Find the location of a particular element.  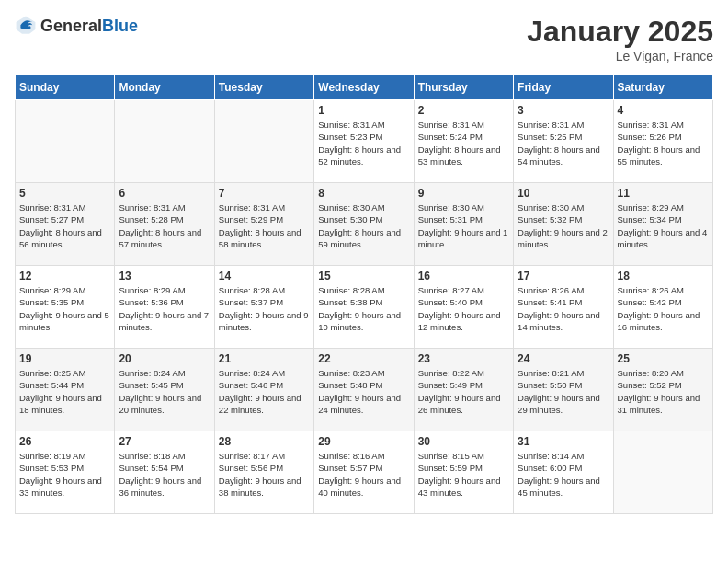

day-info: Sunrise: 8:31 AM Sunset: 5:24 PM Dayligh… is located at coordinates (463, 144).